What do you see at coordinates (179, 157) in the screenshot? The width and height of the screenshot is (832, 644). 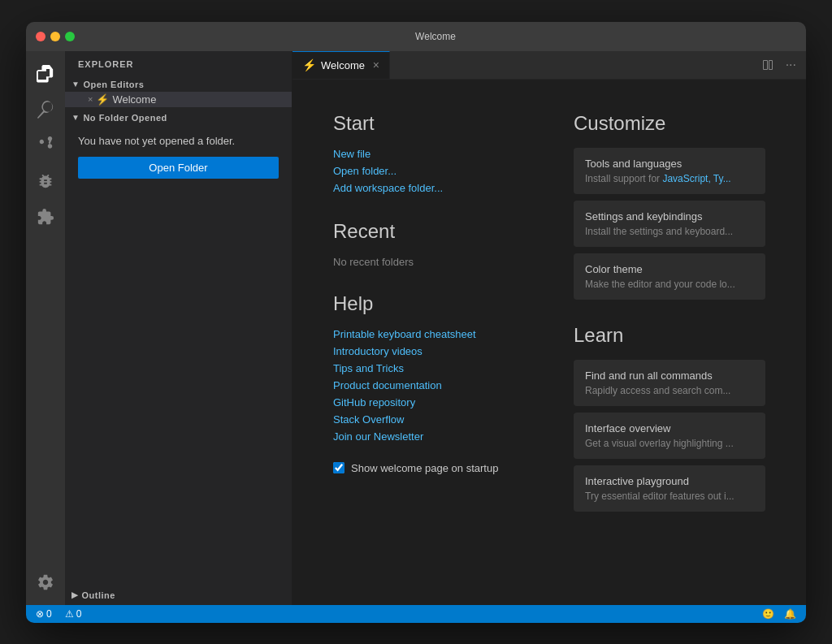 I see `no-folder-content: You have not yet opened a folder. Open F…` at bounding box center [179, 157].